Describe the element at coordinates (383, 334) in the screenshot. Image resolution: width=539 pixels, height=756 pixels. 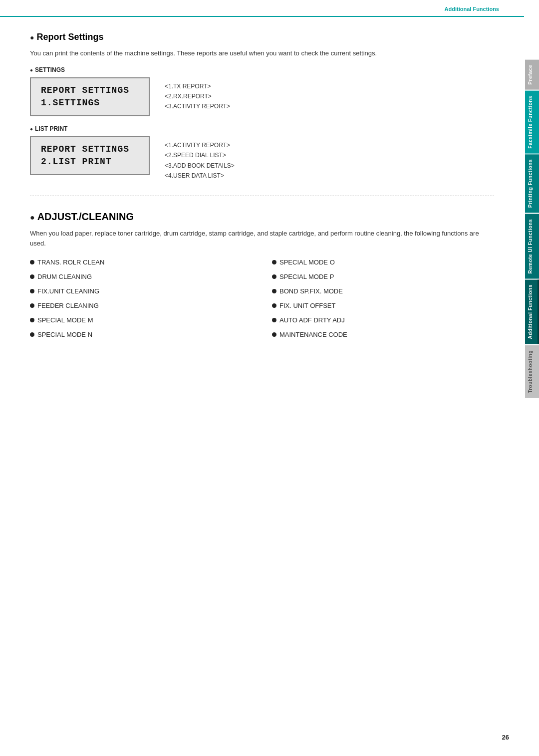
I see `list-item: MAINTENANCE CODE` at that location.